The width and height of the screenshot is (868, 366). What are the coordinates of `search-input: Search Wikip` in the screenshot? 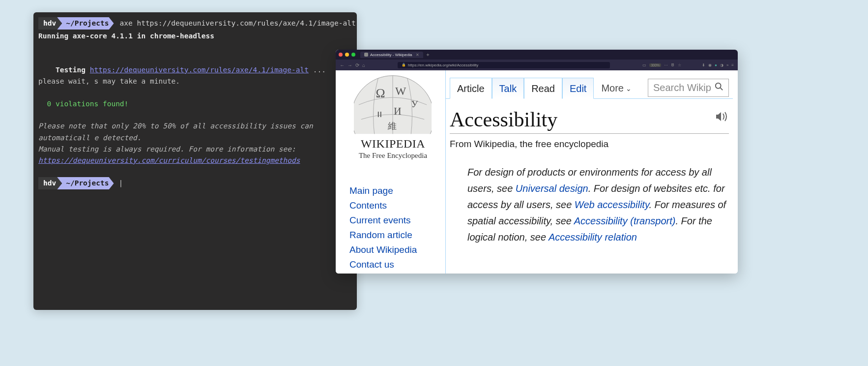 It's located at (688, 88).